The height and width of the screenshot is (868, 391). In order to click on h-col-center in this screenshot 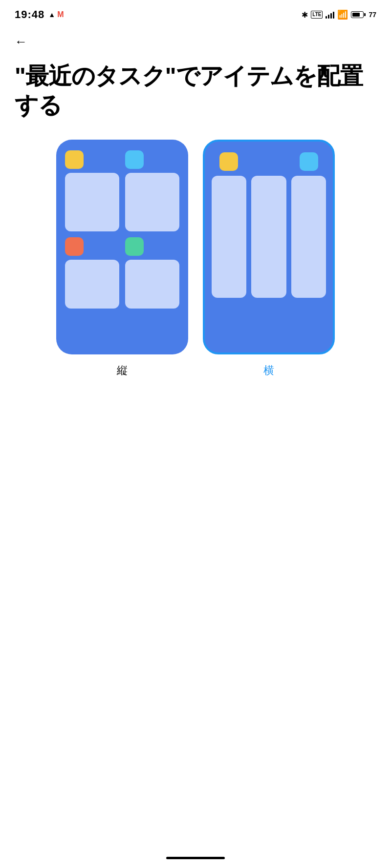, I will do `click(269, 237)`.